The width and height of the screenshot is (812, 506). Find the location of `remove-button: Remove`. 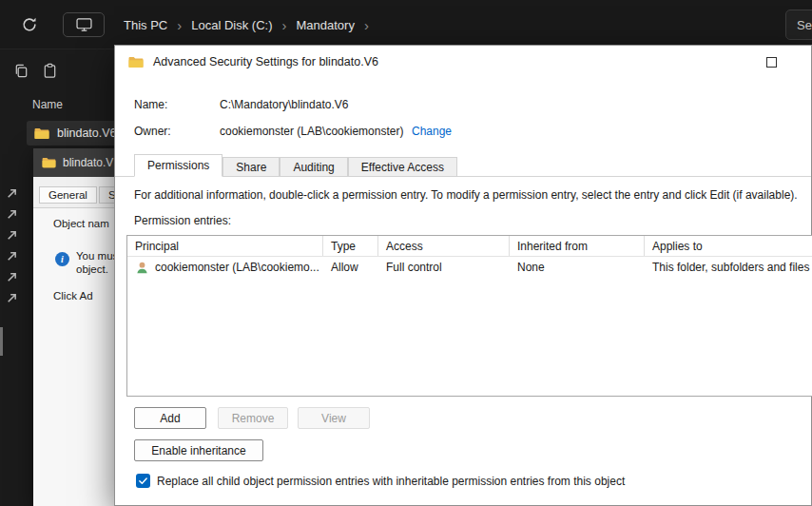

remove-button: Remove is located at coordinates (253, 418).